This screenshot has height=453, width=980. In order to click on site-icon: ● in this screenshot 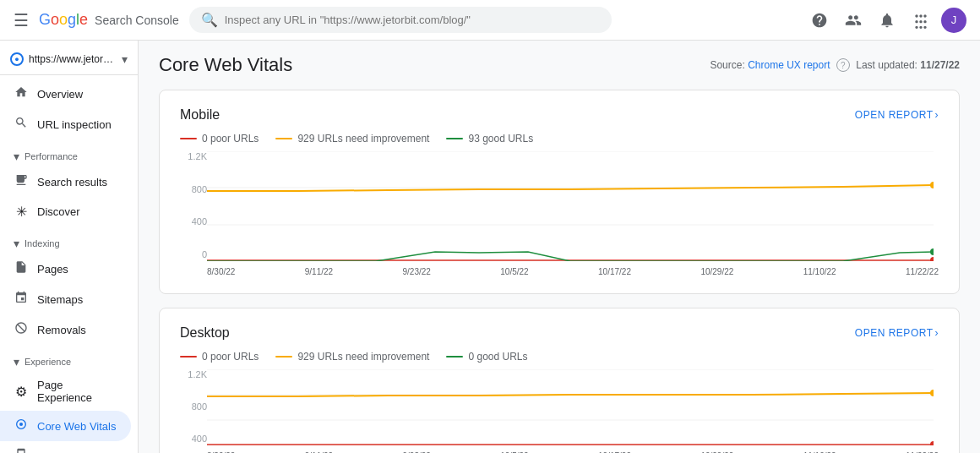, I will do `click(17, 59)`.